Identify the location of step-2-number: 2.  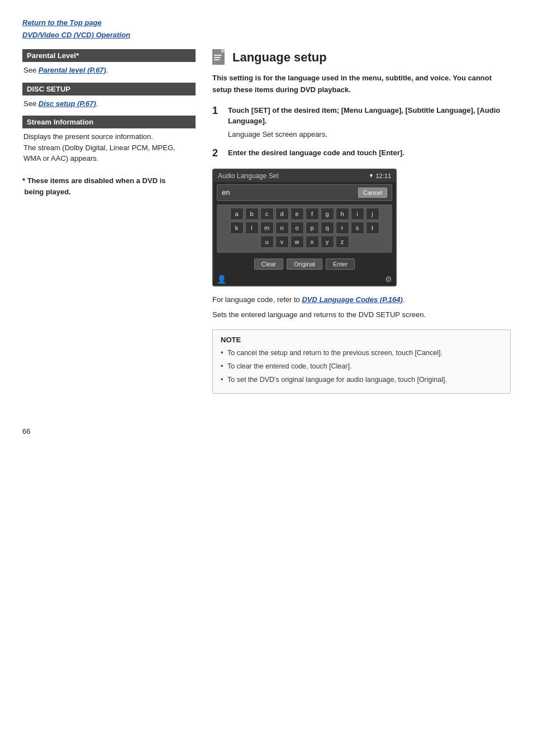
(217, 154).